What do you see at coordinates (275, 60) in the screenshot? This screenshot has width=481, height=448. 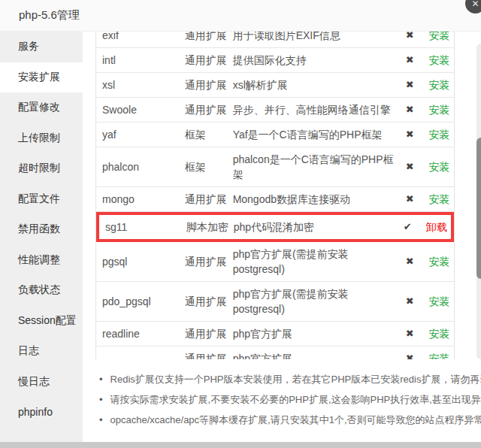 I see `table-row: intl 通用扩展 提供国际化支持 ✖ 安装` at bounding box center [275, 60].